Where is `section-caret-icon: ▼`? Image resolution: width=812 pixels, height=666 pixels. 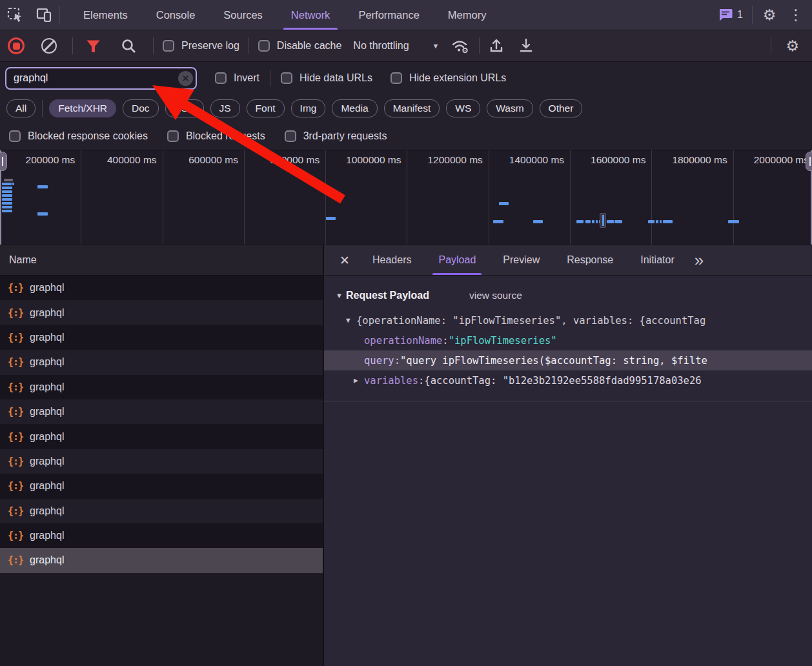
section-caret-icon: ▼ is located at coordinates (341, 296).